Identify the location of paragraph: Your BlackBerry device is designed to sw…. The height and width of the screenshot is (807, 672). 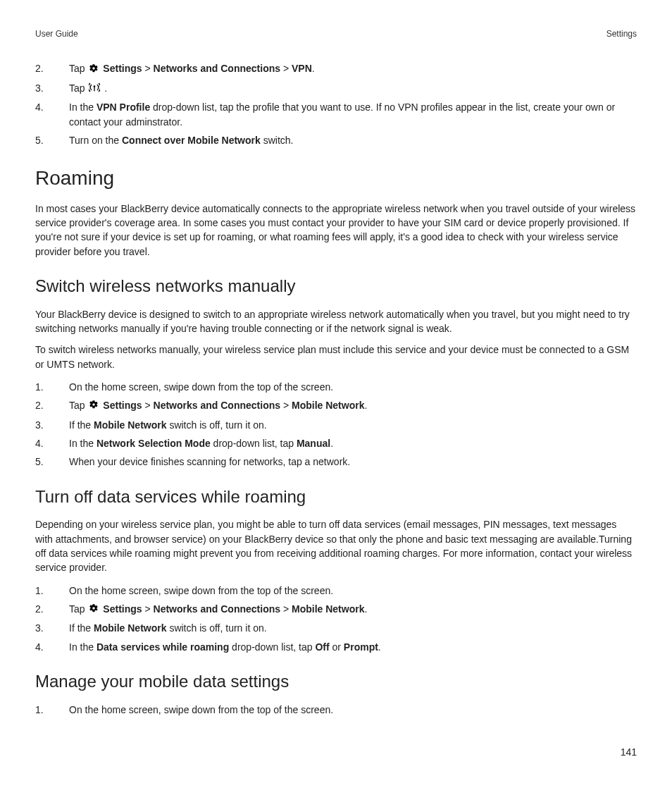
(336, 321).